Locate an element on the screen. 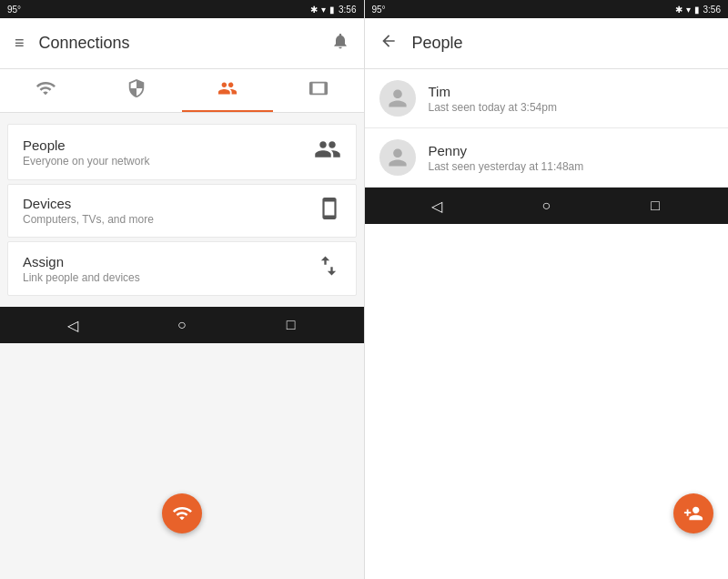 This screenshot has height=579, width=728. tab-tablet is located at coordinates (318, 91).